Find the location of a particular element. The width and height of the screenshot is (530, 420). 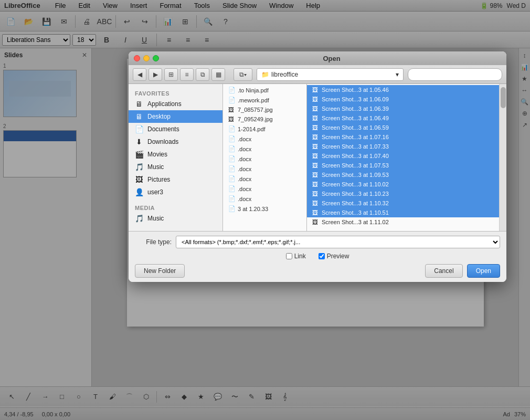

screenshot-name-11: Screen Shot...3 at 1.10.23 is located at coordinates (355, 194).